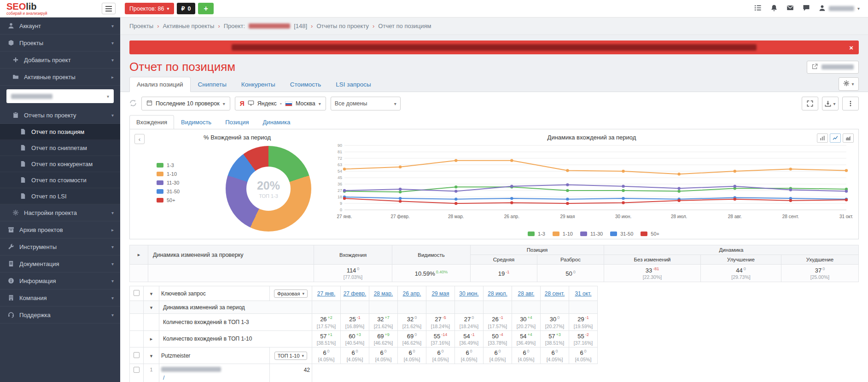 This screenshot has width=868, height=382. I want to click on sidebar-item: Документация▾, so click(60, 264).